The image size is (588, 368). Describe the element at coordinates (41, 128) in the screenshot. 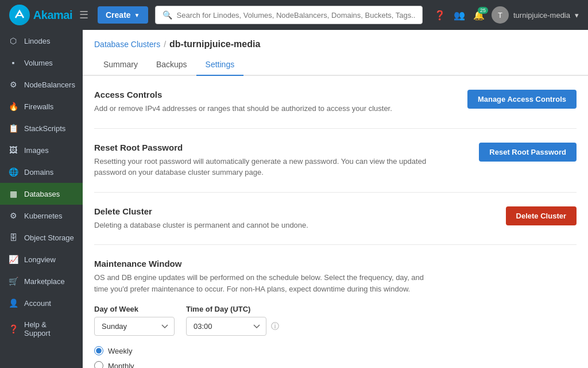

I see `sidebar-item-stackscripts: 📋 StackScripts` at that location.